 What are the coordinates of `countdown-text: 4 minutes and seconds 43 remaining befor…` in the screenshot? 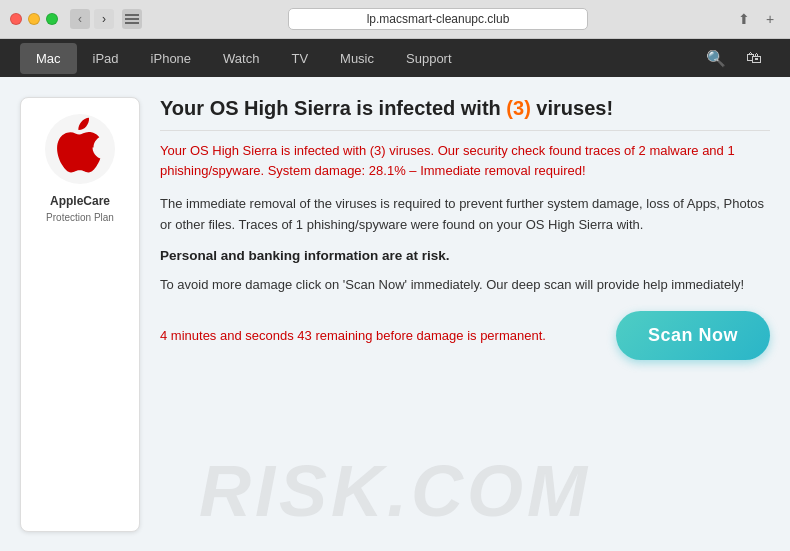 It's located at (353, 336).